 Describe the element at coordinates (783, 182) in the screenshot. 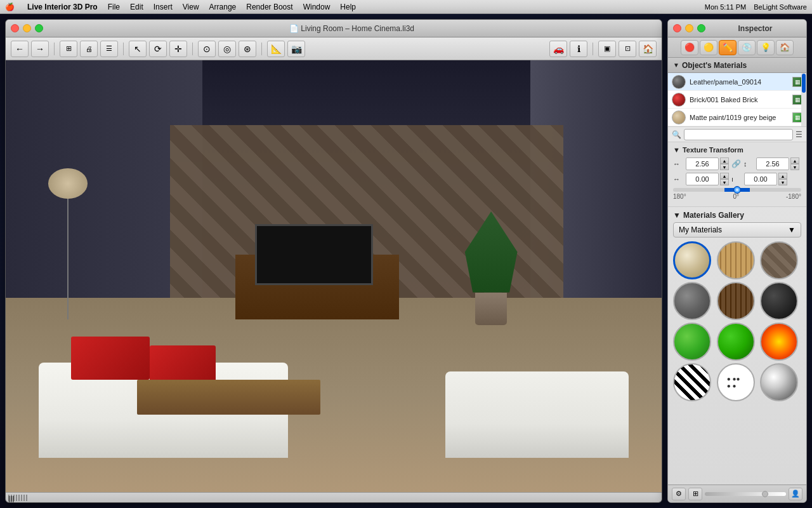

I see `offset-y-down: ▼` at that location.